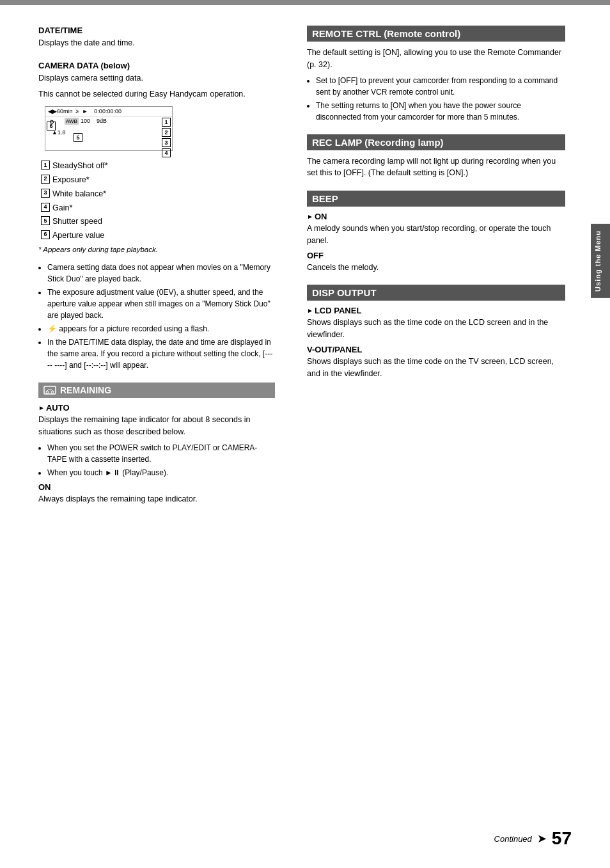 The image size is (610, 868). What do you see at coordinates (157, 487) in the screenshot?
I see `on-label: ON` at bounding box center [157, 487].